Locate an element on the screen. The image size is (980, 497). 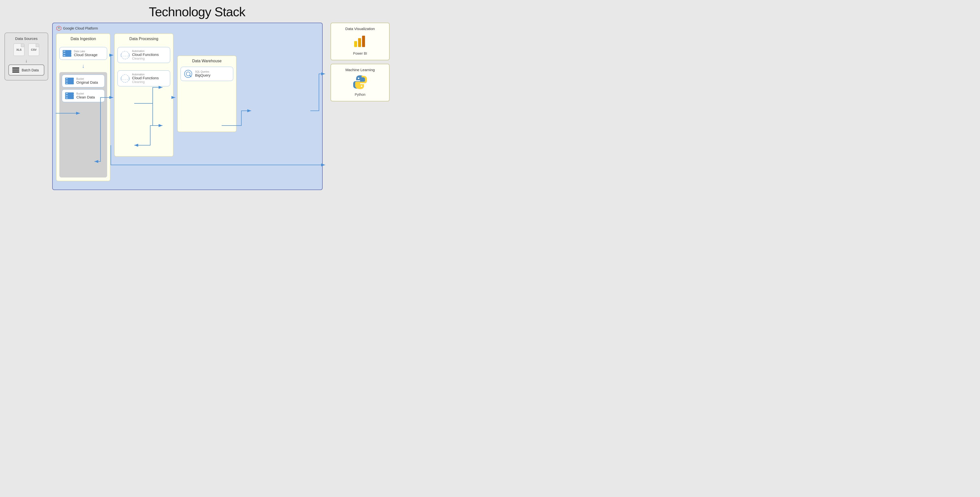
data-ingestion-title: Data Ingestion is located at coordinates (83, 39).